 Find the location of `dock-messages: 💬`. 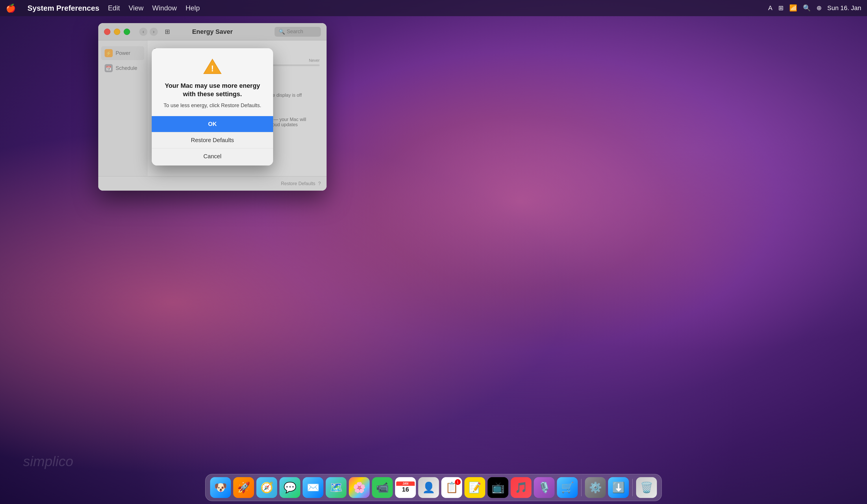

dock-messages: 💬 is located at coordinates (290, 487).